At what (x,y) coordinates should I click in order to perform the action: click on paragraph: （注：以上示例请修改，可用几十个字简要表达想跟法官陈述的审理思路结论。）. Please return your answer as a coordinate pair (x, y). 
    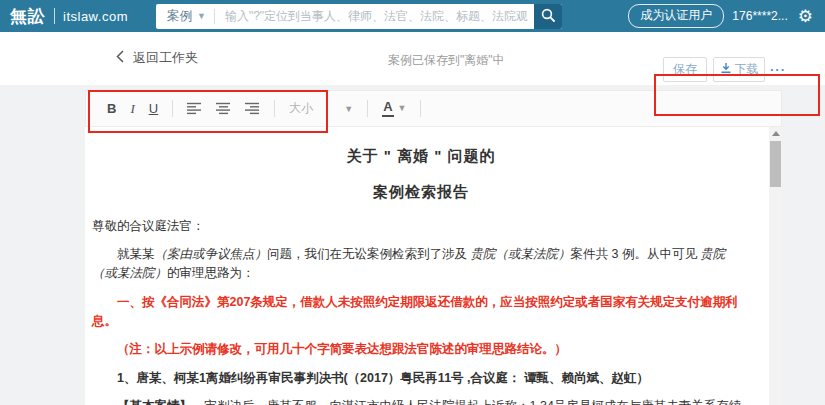
    Looking at the image, I should click on (421, 350).